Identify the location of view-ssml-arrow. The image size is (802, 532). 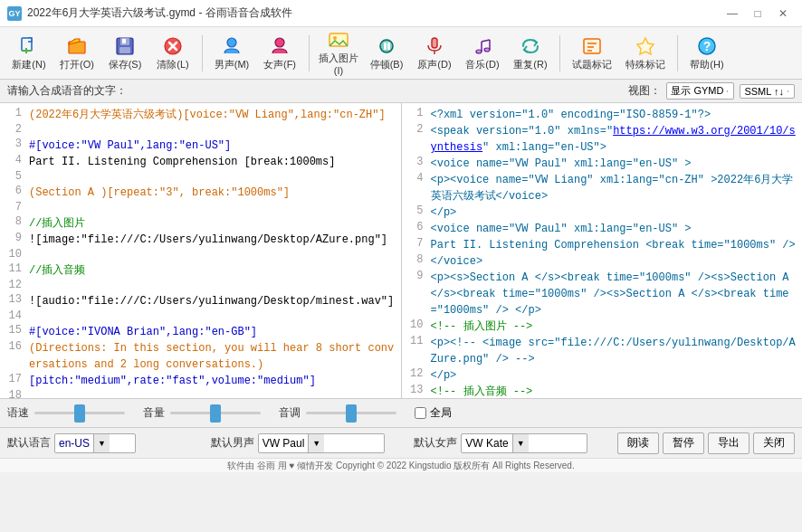
(791, 91).